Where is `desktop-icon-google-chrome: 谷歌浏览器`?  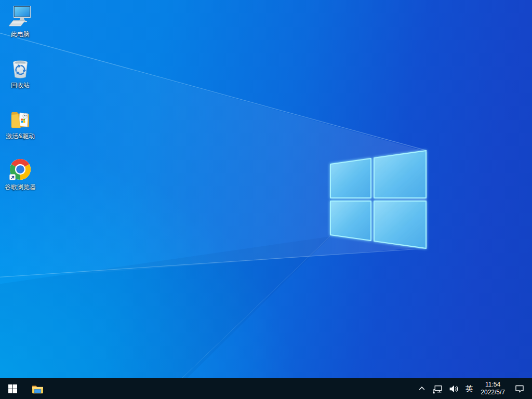
desktop-icon-google-chrome: 谷歌浏览器 is located at coordinates (20, 174).